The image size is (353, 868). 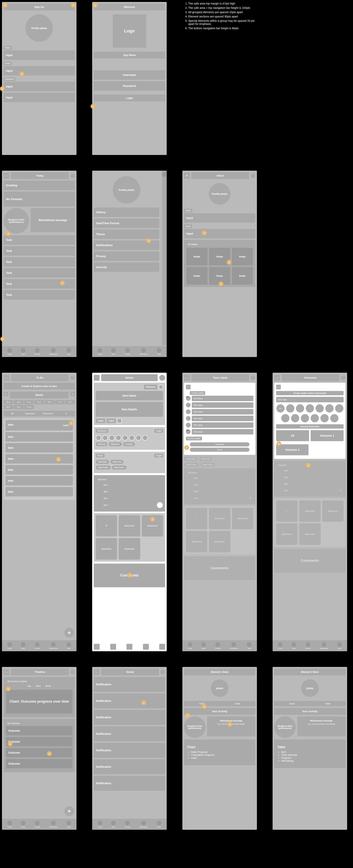 I want to click on notif-7: Notification, so click(x=129, y=783).